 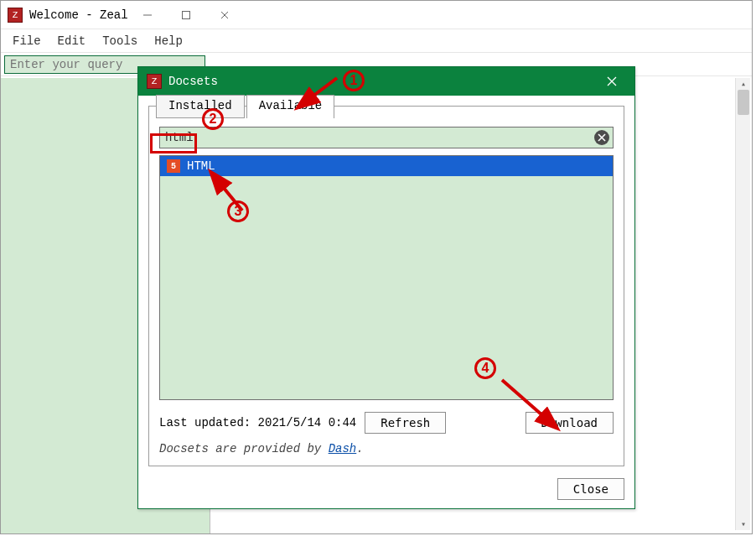 What do you see at coordinates (376, 15) in the screenshot?
I see `main-titlebar: Z Welcome - Zeal` at bounding box center [376, 15].